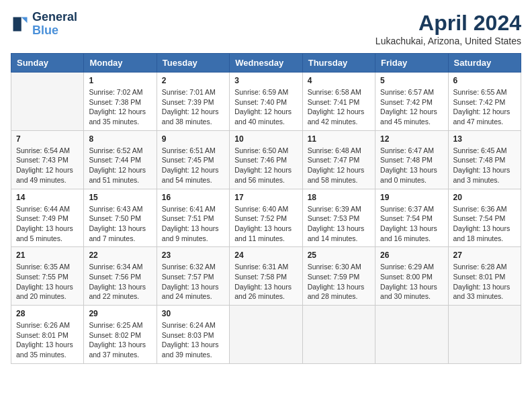 This screenshot has height=411, width=532. What do you see at coordinates (412, 218) in the screenshot?
I see `calendar-cell: 19Sunrise: 6:37 AMSunset: 7:54 PMDayligh…` at bounding box center [412, 218].